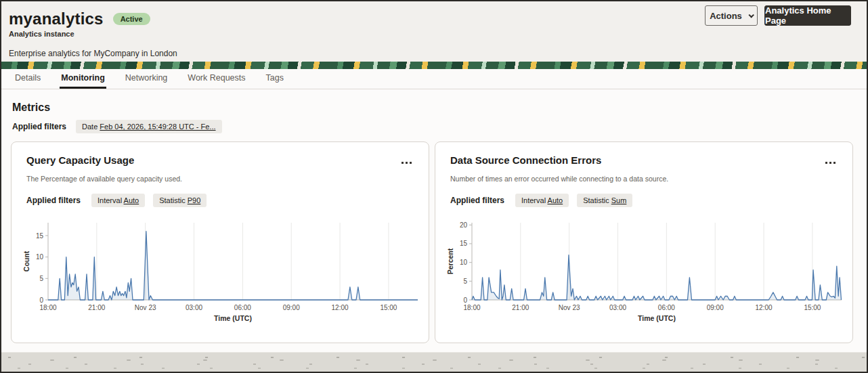 The image size is (868, 373). Describe the element at coordinates (808, 16) in the screenshot. I see `analytics-home-page-button: Analytics Home Page` at that location.